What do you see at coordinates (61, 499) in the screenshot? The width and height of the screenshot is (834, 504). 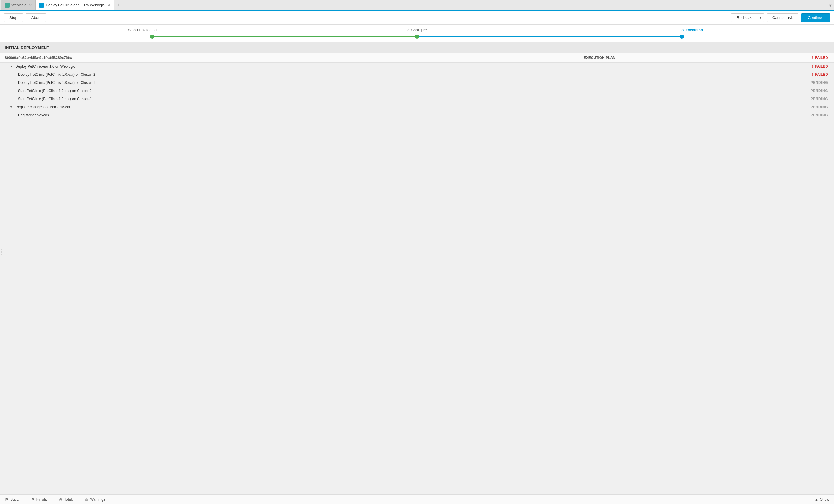 I see `total-clock-icon: ◷` at bounding box center [61, 499].